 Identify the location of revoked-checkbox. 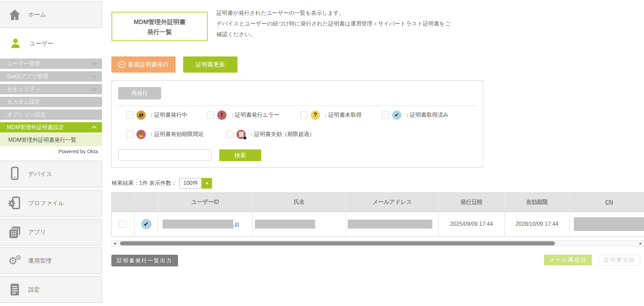
(230, 134).